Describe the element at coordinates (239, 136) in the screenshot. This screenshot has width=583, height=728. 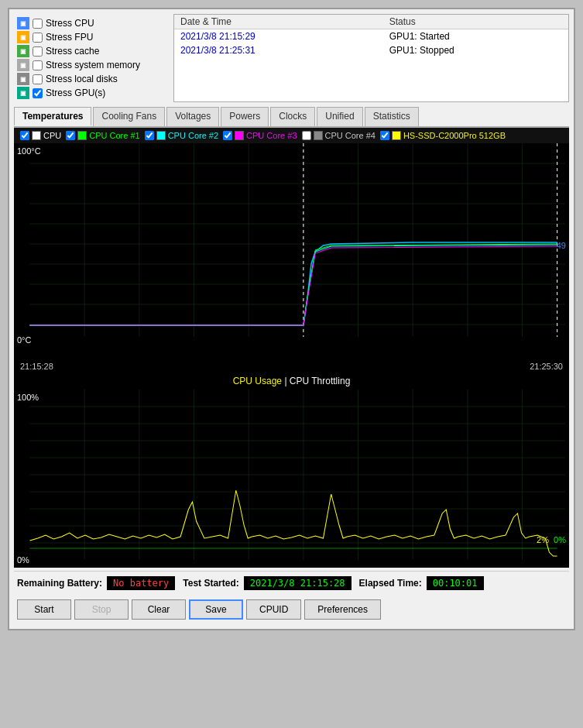
I see `legend-core3-color` at that location.